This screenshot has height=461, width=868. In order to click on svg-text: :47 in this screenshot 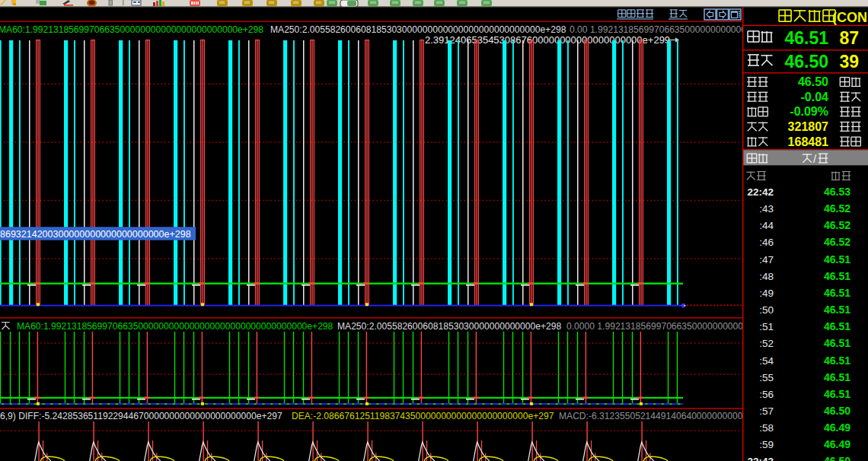, I will do `click(766, 260)`.